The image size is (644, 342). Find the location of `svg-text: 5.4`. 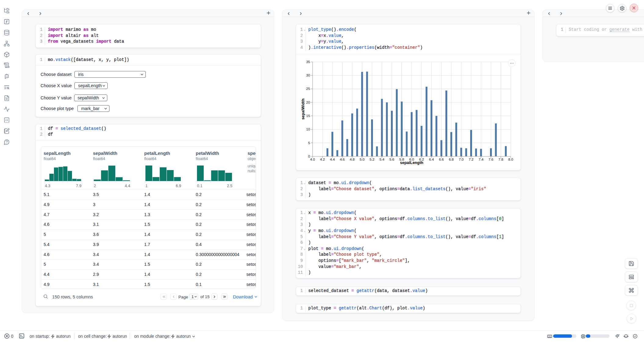

svg-text: 5.4 is located at coordinates (382, 159).